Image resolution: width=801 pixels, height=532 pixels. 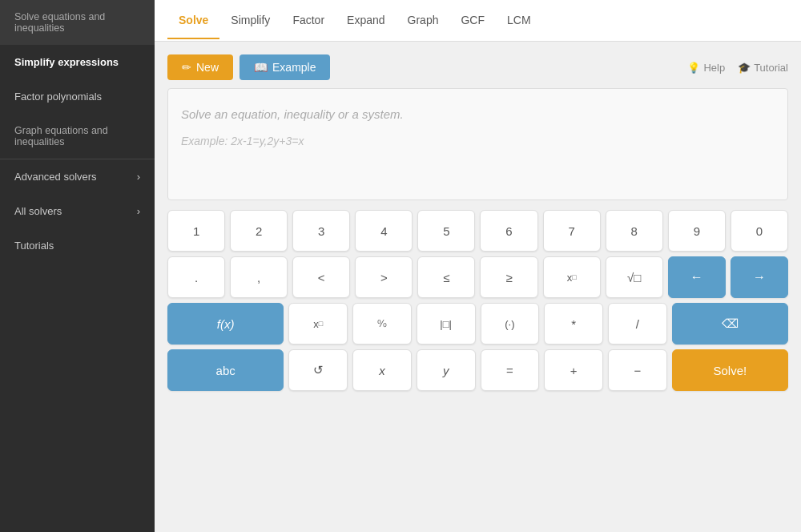 What do you see at coordinates (196, 231) in the screenshot?
I see `key-1: 1` at bounding box center [196, 231].